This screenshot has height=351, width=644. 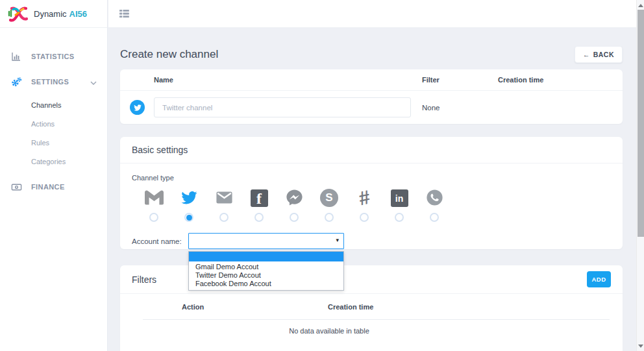 I want to click on sidebar-item-categories: Categories, so click(x=53, y=161).